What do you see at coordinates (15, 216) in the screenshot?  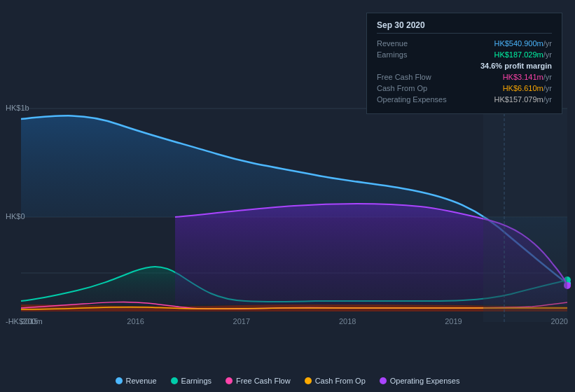 I see `y-label-0: HK$0` at bounding box center [15, 216].